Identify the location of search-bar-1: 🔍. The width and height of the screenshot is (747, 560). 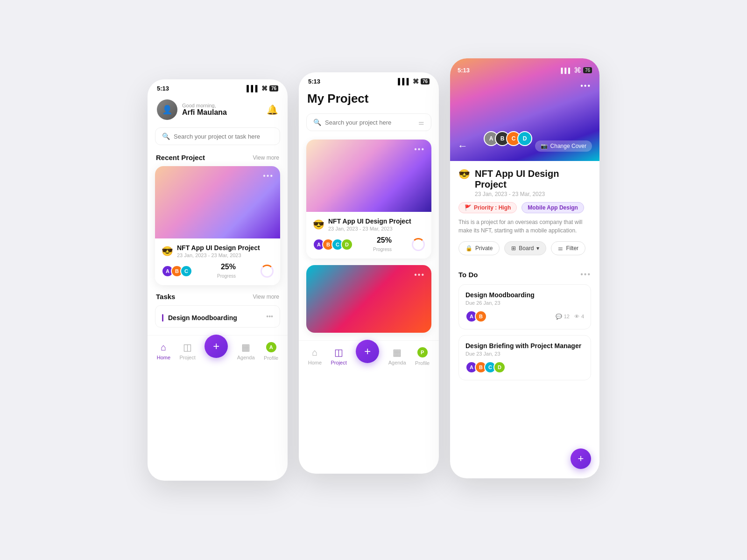
(218, 136).